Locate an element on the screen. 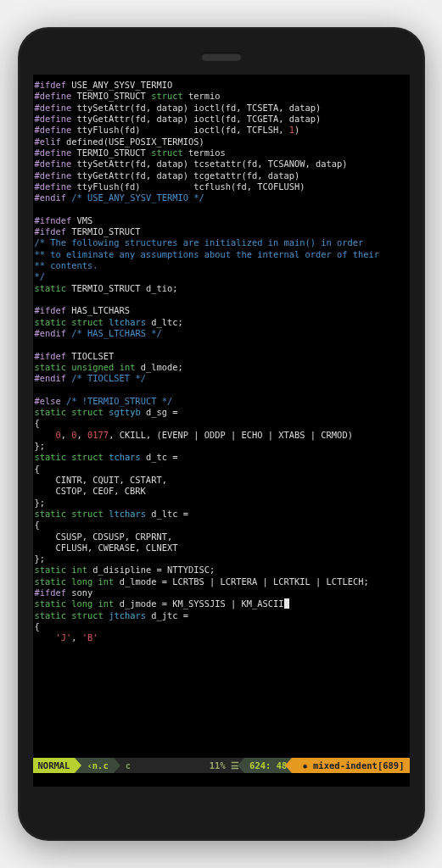 The width and height of the screenshot is (442, 868). code-line: static struct jtchars d_jtc = is located at coordinates (221, 615).